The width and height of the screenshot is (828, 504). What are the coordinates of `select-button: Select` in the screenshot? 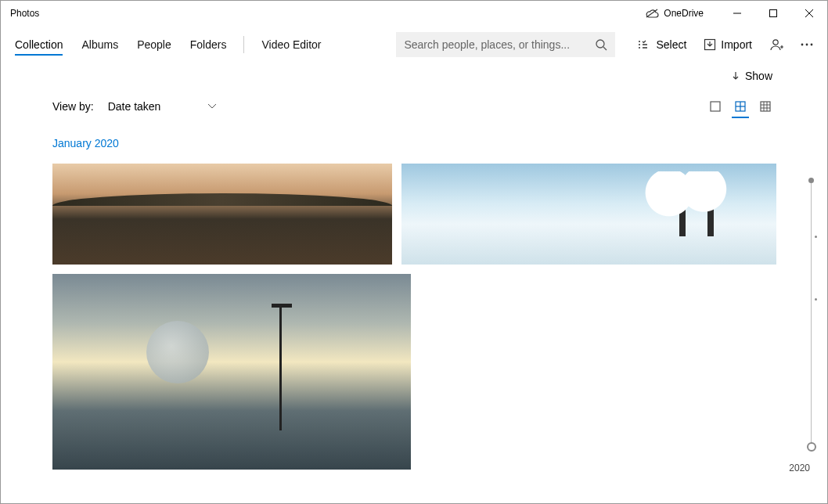 It's located at (662, 45).